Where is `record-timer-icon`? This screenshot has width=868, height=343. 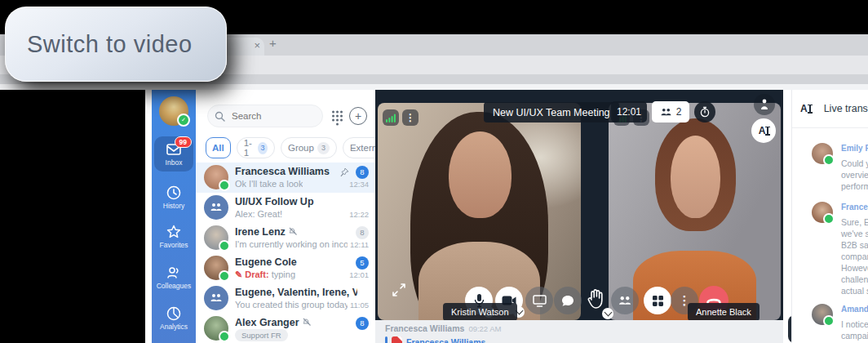
record-timer-icon is located at coordinates (705, 112).